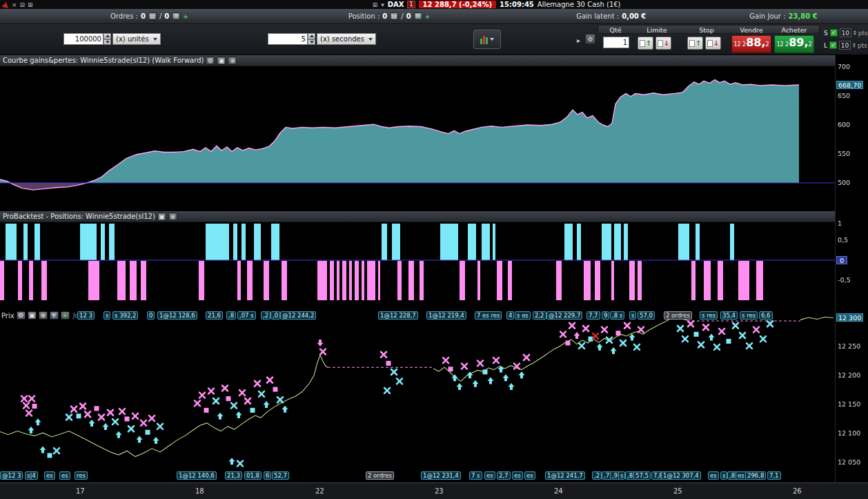 The height and width of the screenshot is (499, 868). Describe the element at coordinates (385, 17) in the screenshot. I see `position-count: 0` at that location.